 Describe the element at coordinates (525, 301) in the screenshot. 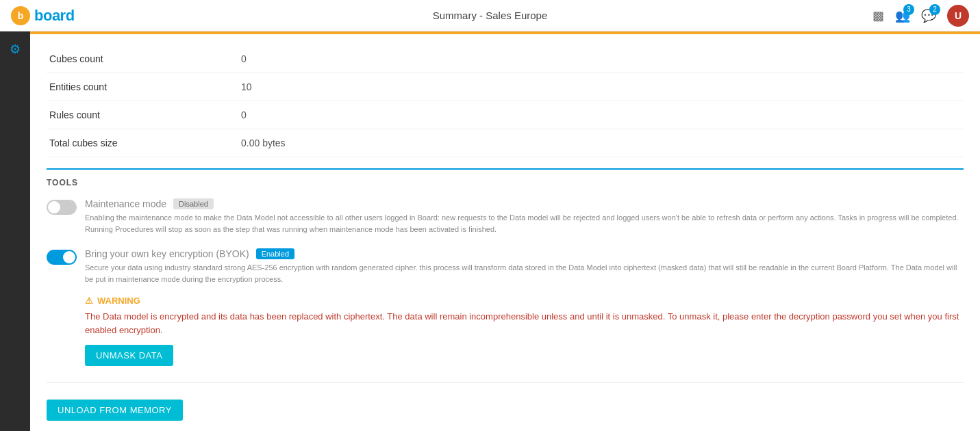

I see `warning-title: ⚠ WARNING` at that location.